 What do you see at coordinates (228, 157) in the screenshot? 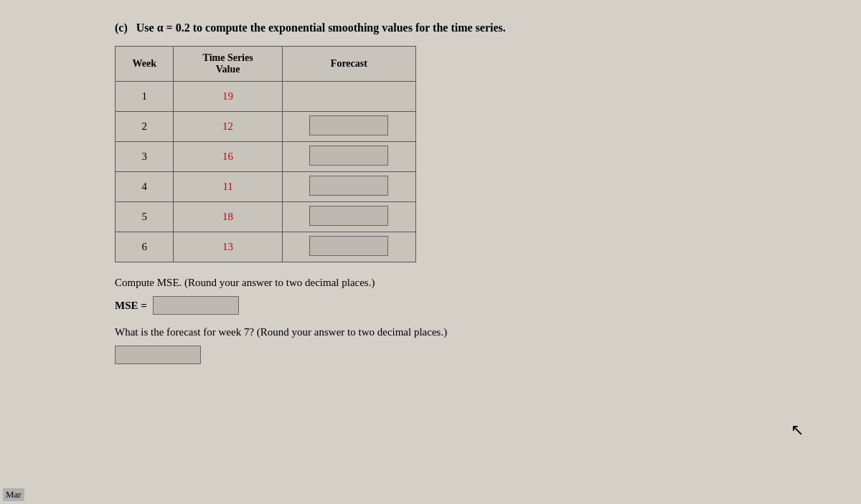
I see `value-3: 16` at bounding box center [228, 157].